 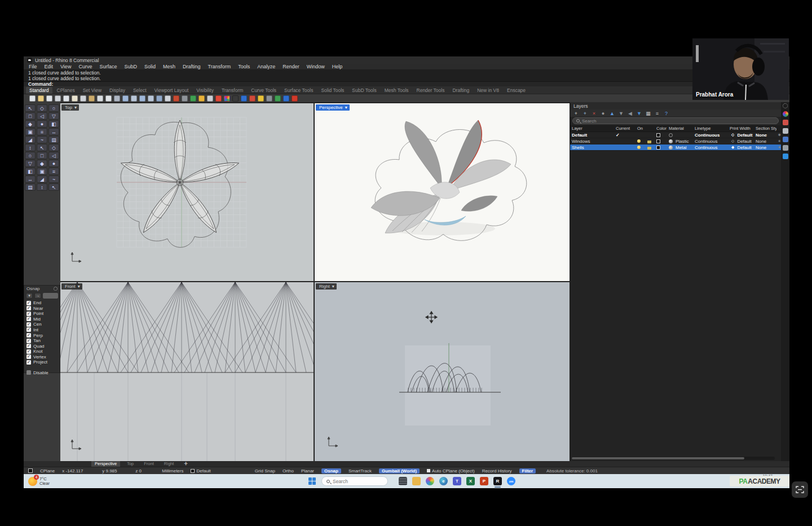 I want to click on col-material: Material, so click(x=680, y=129).